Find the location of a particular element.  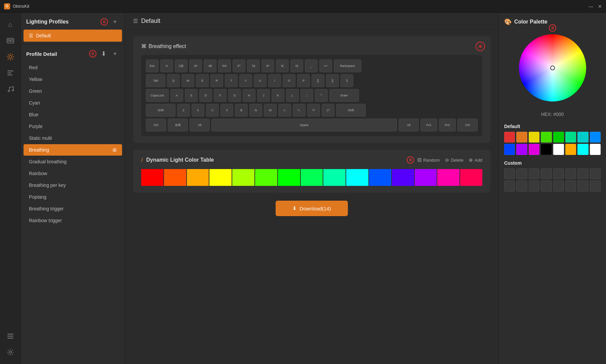

key-p: P is located at coordinates (304, 81).